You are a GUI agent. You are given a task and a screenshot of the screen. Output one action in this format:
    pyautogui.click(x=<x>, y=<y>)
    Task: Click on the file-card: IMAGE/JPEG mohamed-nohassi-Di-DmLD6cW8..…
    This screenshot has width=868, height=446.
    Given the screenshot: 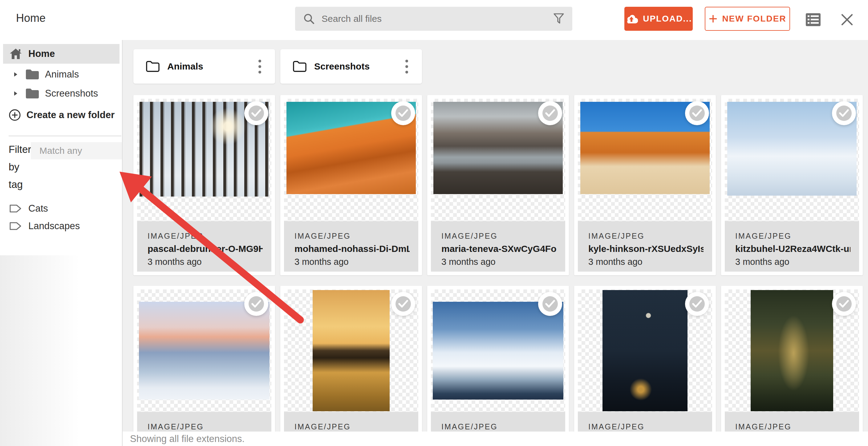 What is the action you would take?
    pyautogui.click(x=351, y=185)
    